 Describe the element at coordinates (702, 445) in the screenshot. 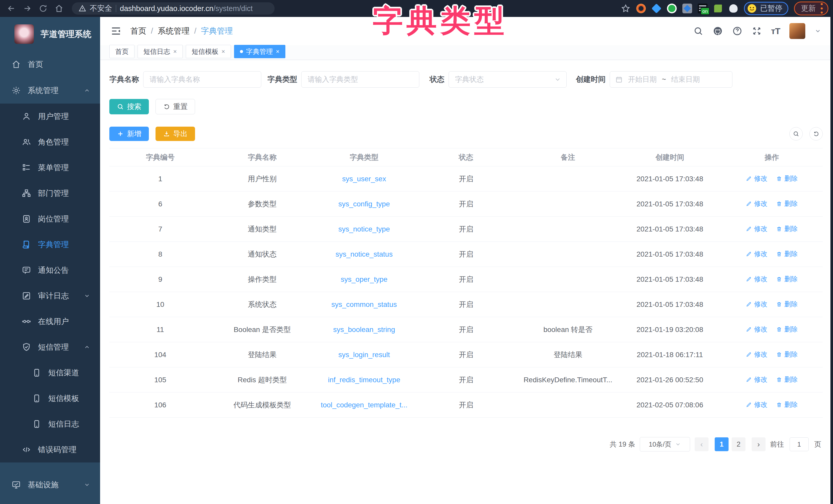

I see `prev-page-button: ‹` at that location.